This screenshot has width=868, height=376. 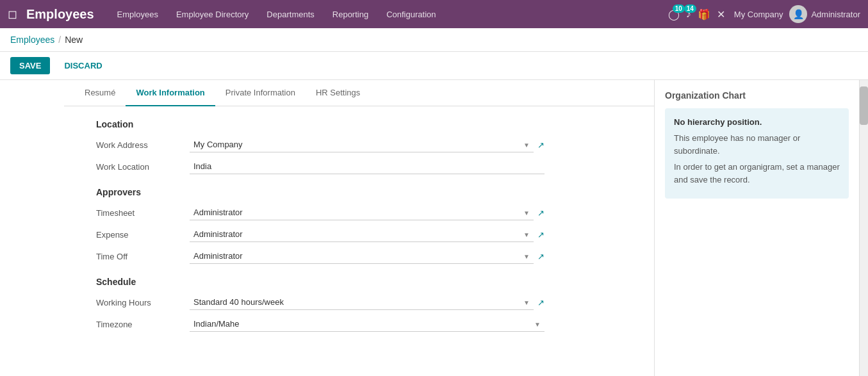 What do you see at coordinates (290, 14) in the screenshot?
I see `nav-departments: Departments` at bounding box center [290, 14].